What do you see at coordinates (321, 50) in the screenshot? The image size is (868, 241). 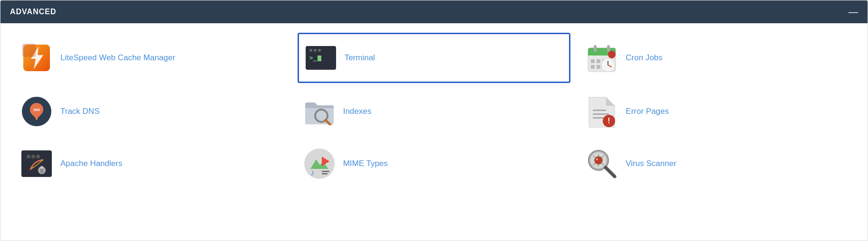 I see `terminal-dots` at bounding box center [321, 50].